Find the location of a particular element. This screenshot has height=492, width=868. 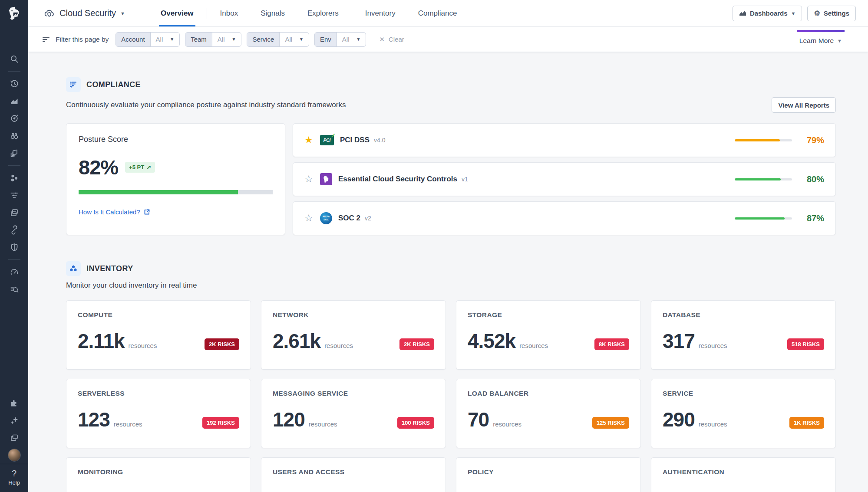

how-calculated-link: How Is It Calculated? is located at coordinates (175, 212).